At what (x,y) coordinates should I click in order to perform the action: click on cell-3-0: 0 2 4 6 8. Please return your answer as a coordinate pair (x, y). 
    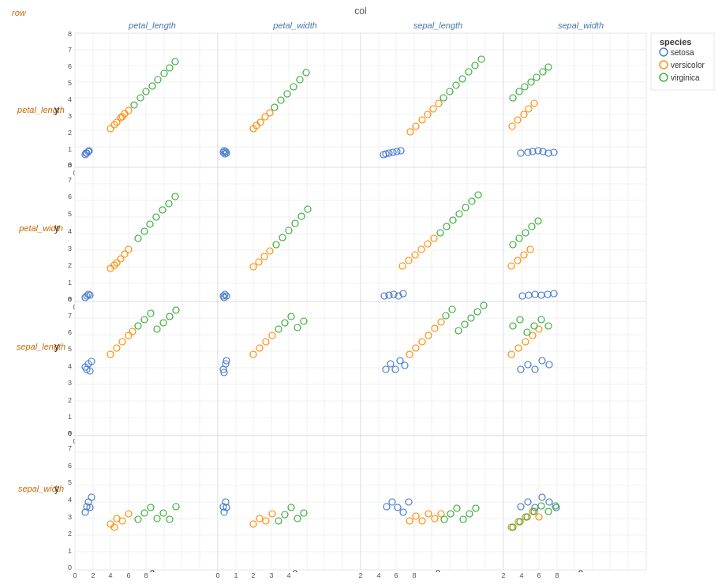
    Looking at the image, I should click on (145, 507).